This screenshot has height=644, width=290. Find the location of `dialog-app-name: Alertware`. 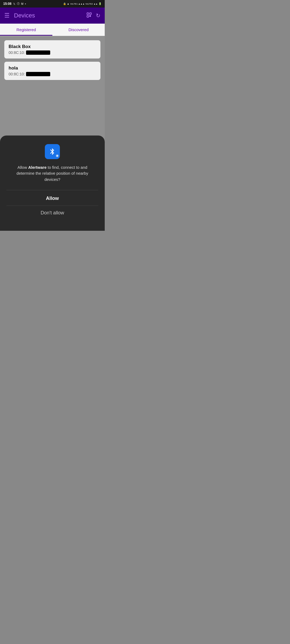

dialog-app-name: Alertware is located at coordinates (37, 167).